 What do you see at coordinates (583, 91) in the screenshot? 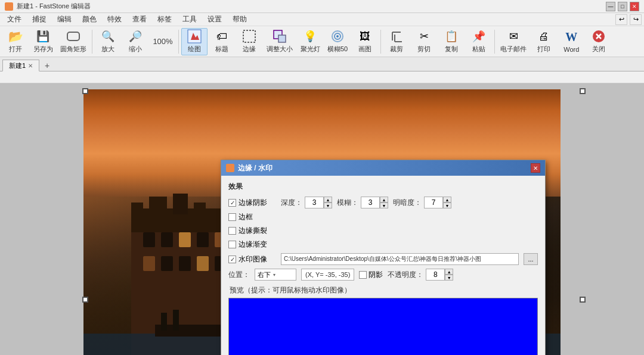
I see `handle-top-right` at bounding box center [583, 91].